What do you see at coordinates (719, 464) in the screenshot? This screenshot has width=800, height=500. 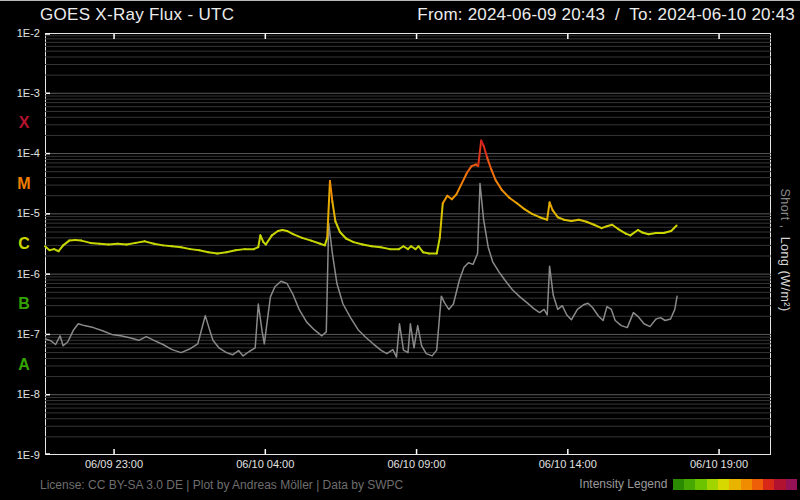 I see `x-axis-label: 06/10 19:00` at bounding box center [719, 464].